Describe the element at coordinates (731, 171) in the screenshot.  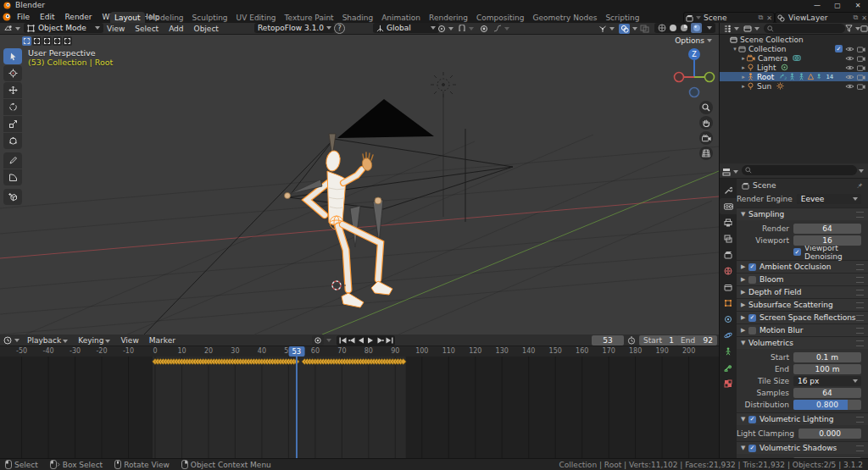
I see `editor-type-properties` at that location.